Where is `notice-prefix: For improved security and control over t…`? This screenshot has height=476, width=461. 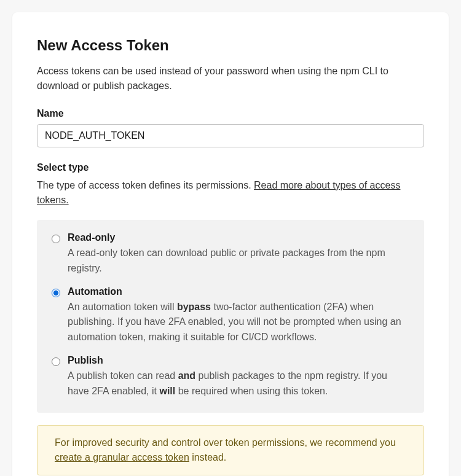
notice-prefix: For improved security and control over t… is located at coordinates (225, 442).